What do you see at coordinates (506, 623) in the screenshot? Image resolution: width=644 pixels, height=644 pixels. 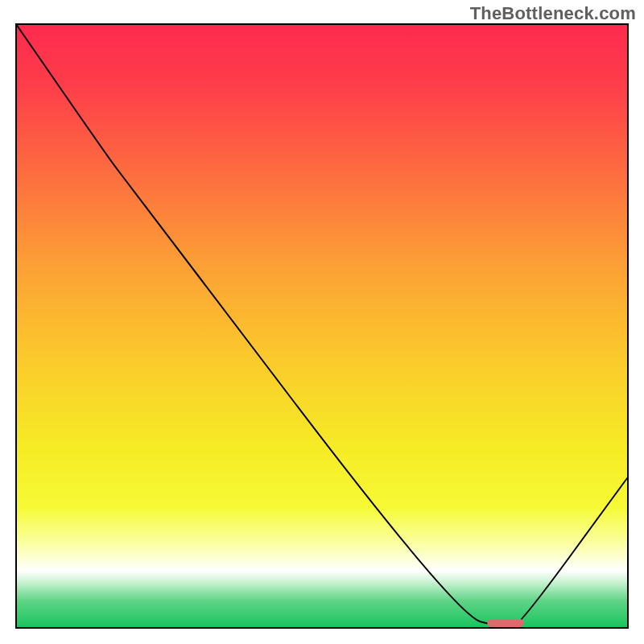 I see `optimal-range-marker` at bounding box center [506, 623].